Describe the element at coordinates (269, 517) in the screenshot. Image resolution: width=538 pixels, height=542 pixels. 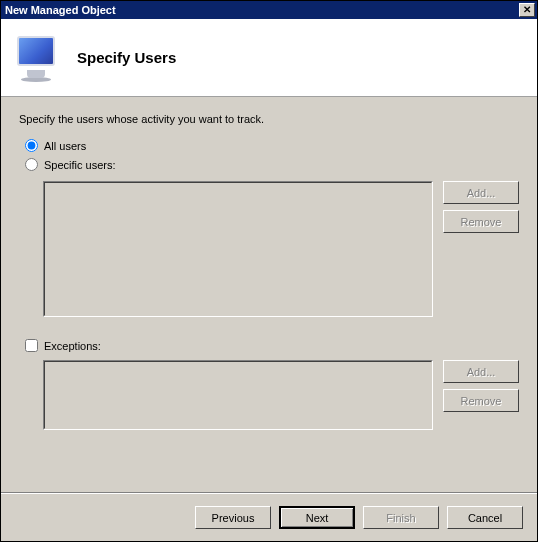
I see `wizard-footer: Previous Next Finish Cancel` at that location.